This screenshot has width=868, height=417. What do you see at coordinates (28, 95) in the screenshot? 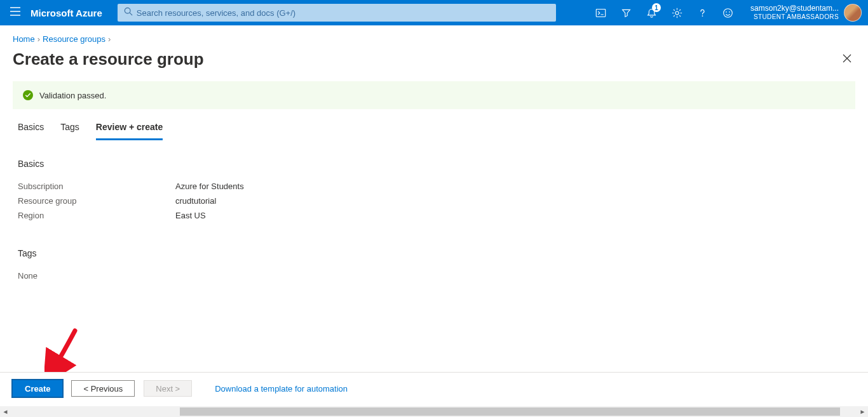
I see `check-circle-icon` at bounding box center [28, 95].